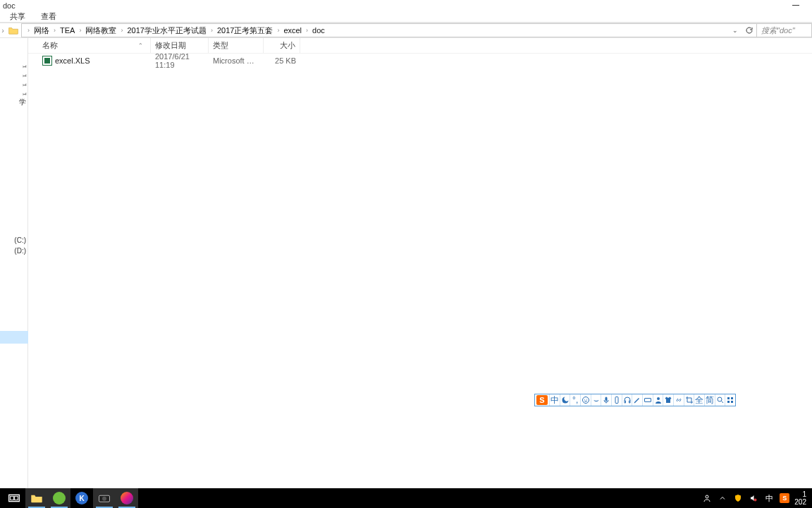  I want to click on ime-moon-icon, so click(565, 400).